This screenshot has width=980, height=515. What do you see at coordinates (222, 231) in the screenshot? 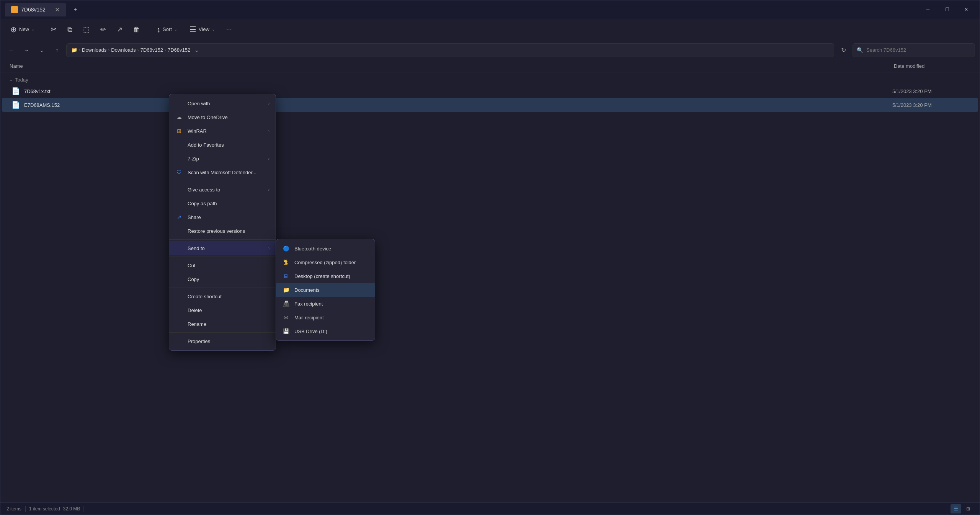
I see `ctx-restore-versions: Restore previous versions` at bounding box center [222, 231].